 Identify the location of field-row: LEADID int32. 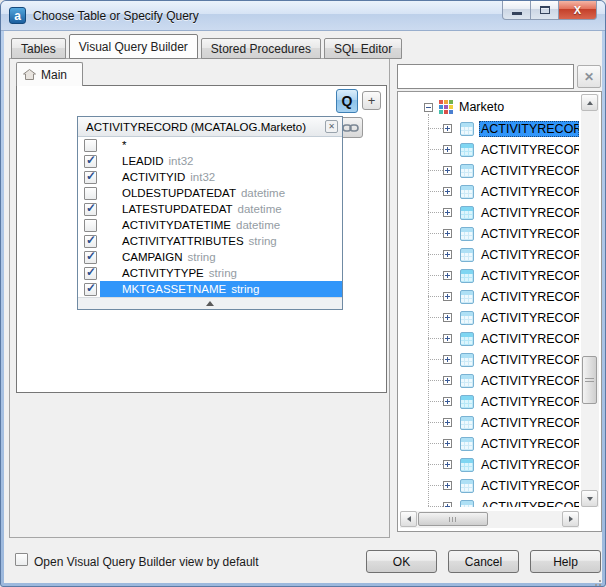
(210, 161).